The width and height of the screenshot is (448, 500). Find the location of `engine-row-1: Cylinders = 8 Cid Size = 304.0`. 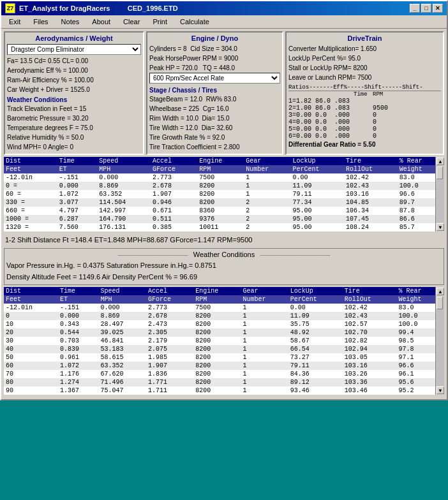

engine-row-1: Cylinders = 8 Cid Size = 304.0 is located at coordinates (214, 48).